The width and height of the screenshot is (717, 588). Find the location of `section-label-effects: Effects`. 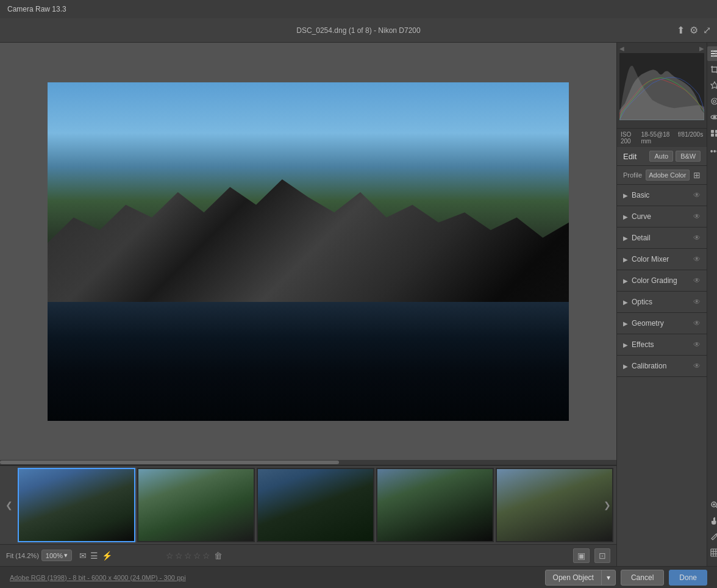

section-label-effects: Effects is located at coordinates (643, 345).